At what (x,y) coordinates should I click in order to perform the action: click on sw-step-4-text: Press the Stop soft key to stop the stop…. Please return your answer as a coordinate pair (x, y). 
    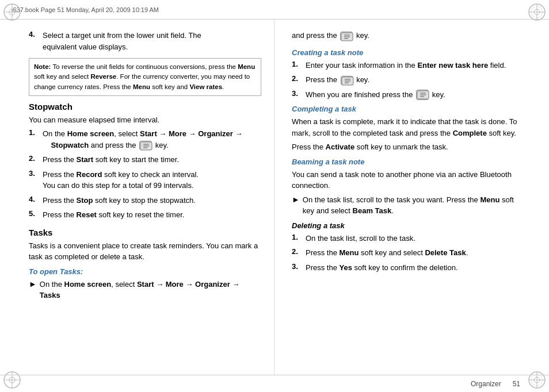
    Looking at the image, I should click on (119, 201).